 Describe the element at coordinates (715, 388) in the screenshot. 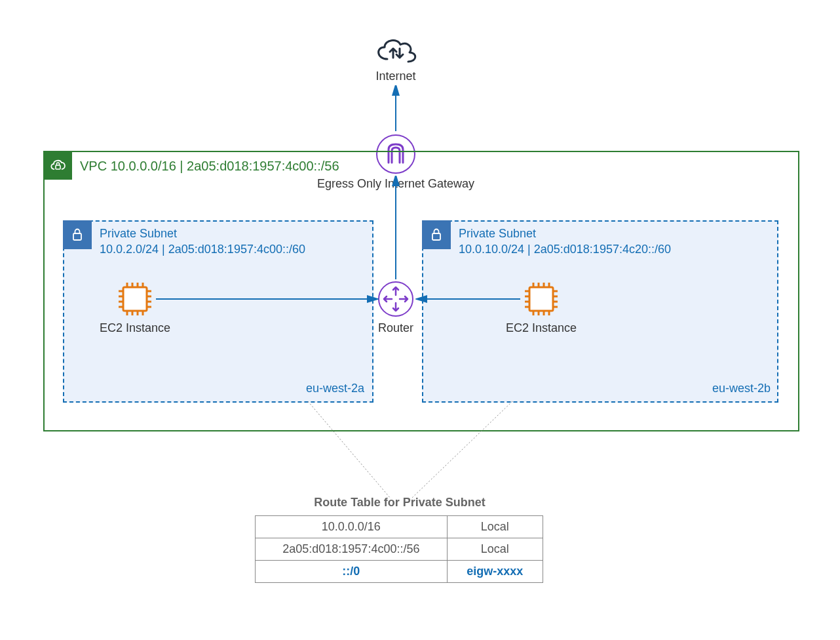

I see `subnet-b-az: eu-west-2b` at that location.